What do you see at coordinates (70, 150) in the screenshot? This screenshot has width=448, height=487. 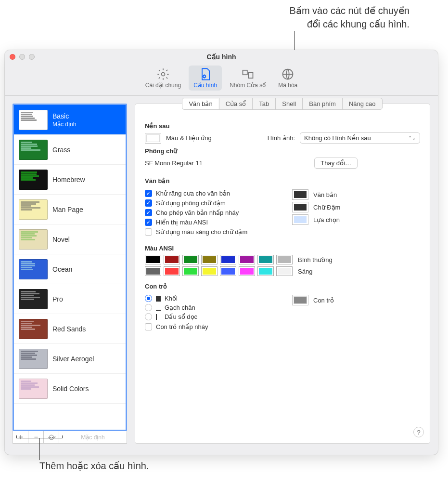 I see `profile-item-grass: Grass` at bounding box center [70, 150].